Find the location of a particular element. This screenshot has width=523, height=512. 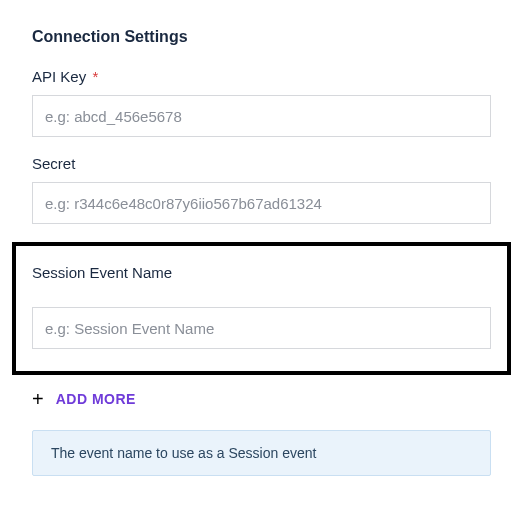

session-event-name-input is located at coordinates (262, 328).